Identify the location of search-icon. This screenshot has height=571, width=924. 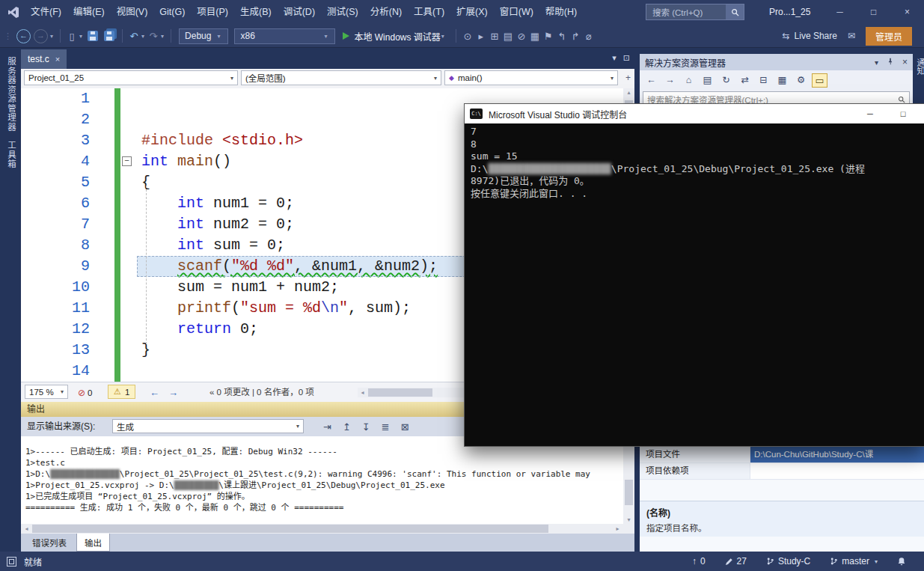
(735, 12).